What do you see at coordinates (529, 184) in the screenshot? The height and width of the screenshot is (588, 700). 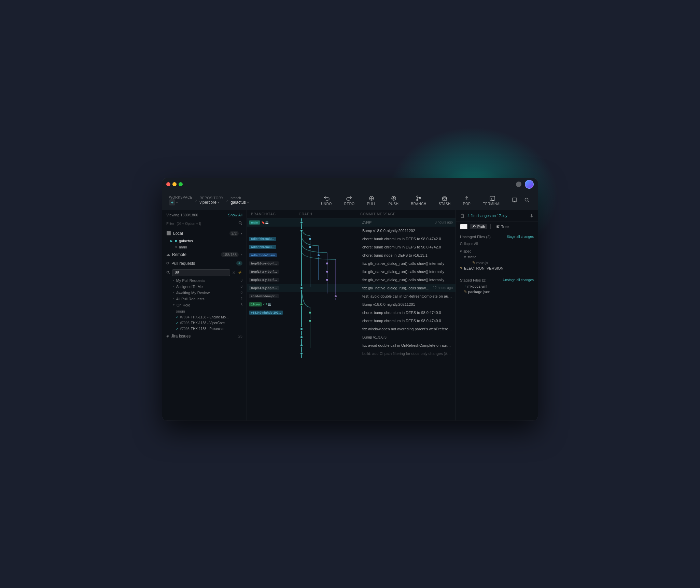 I see `avatar` at bounding box center [529, 184].